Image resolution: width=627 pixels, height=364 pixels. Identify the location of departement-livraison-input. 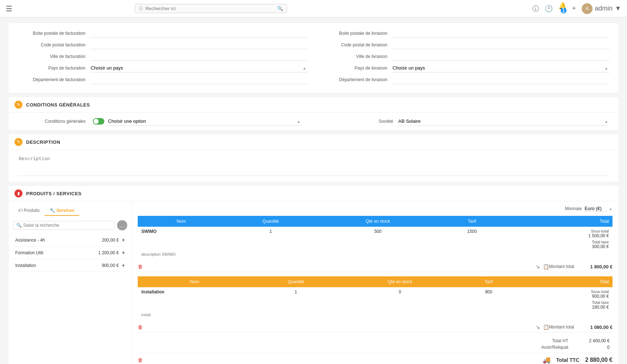
(501, 80).